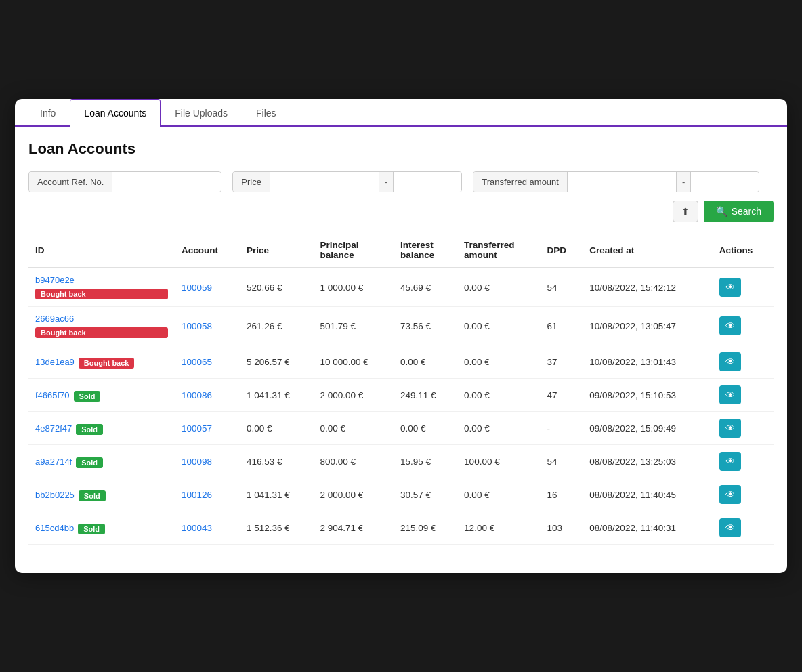 The height and width of the screenshot is (672, 802). Describe the element at coordinates (425, 287) in the screenshot. I see `cell-interest-balance: 45.69 €` at that location.